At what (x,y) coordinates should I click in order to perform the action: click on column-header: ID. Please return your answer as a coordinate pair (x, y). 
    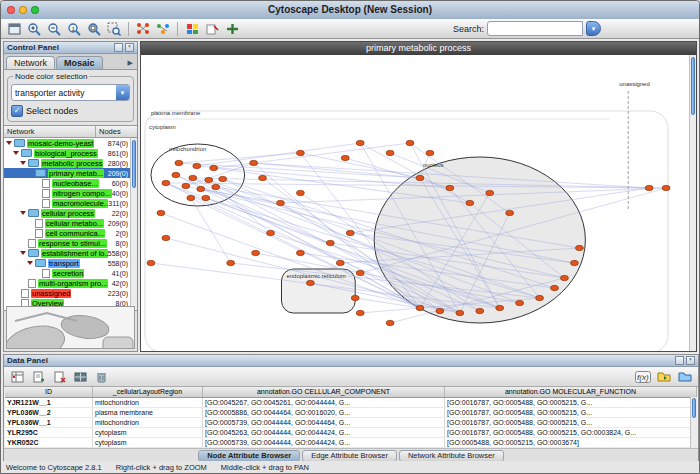
    Looking at the image, I should click on (49, 392).